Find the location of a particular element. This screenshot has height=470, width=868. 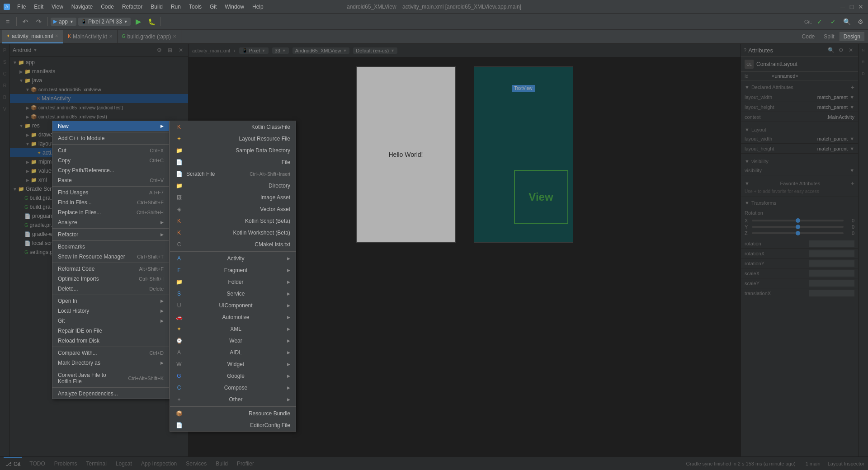

sub-service: S Service is located at coordinates (233, 294).